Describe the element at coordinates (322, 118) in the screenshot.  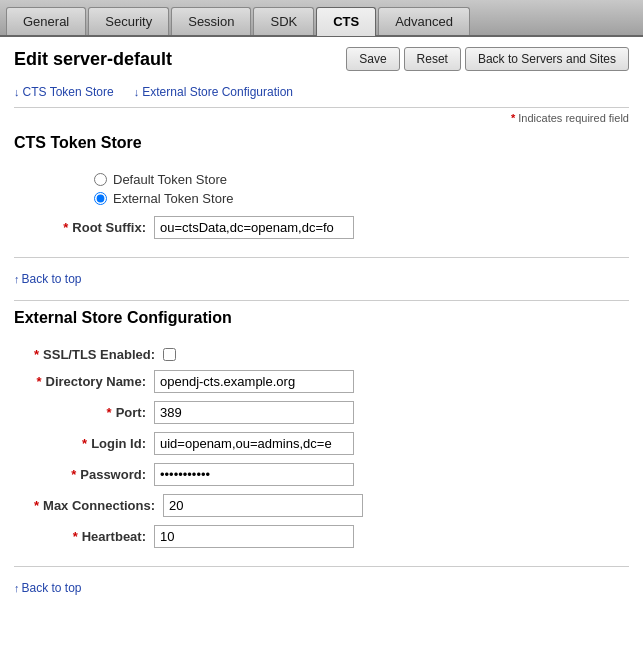
I see `required-note: * Indicates required field` at that location.